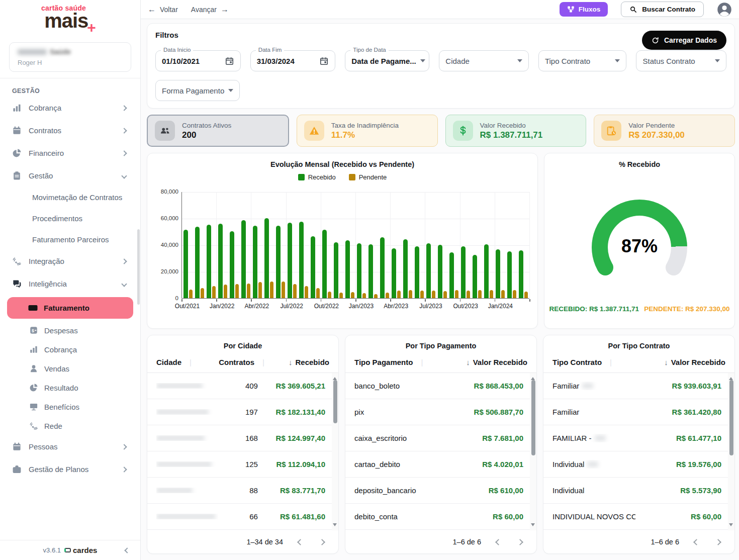  What do you see at coordinates (70, 330) in the screenshot?
I see `sidebar-subitem-despesas: $Despesas` at bounding box center [70, 330].